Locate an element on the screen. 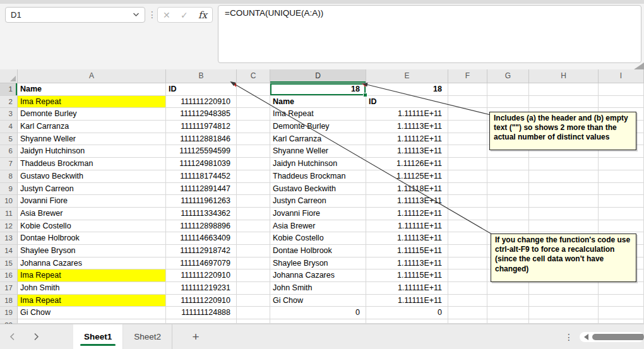 This screenshot has height=349, width=644. cell-C5 is located at coordinates (254, 139).